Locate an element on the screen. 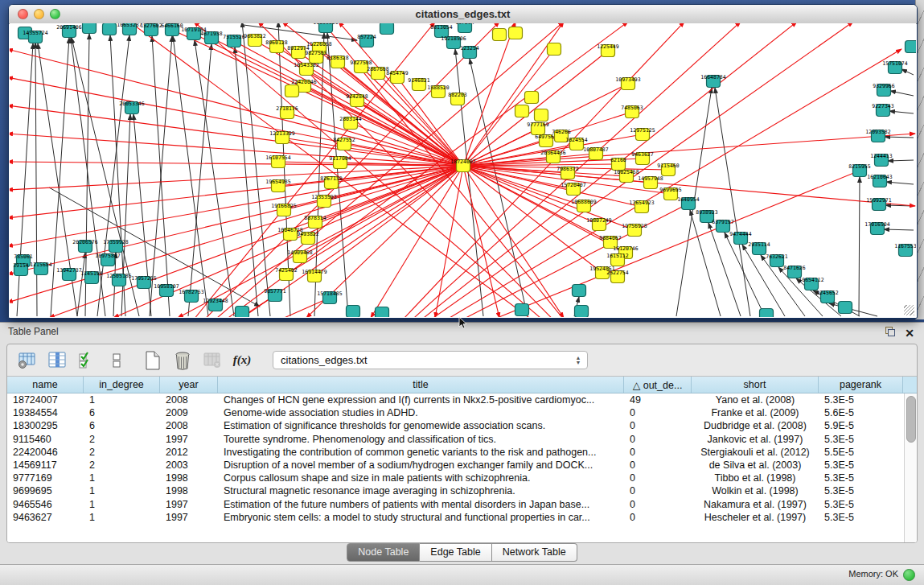 The width and height of the screenshot is (924, 585). table-cell: 5.9E-5 is located at coordinates (860, 426).